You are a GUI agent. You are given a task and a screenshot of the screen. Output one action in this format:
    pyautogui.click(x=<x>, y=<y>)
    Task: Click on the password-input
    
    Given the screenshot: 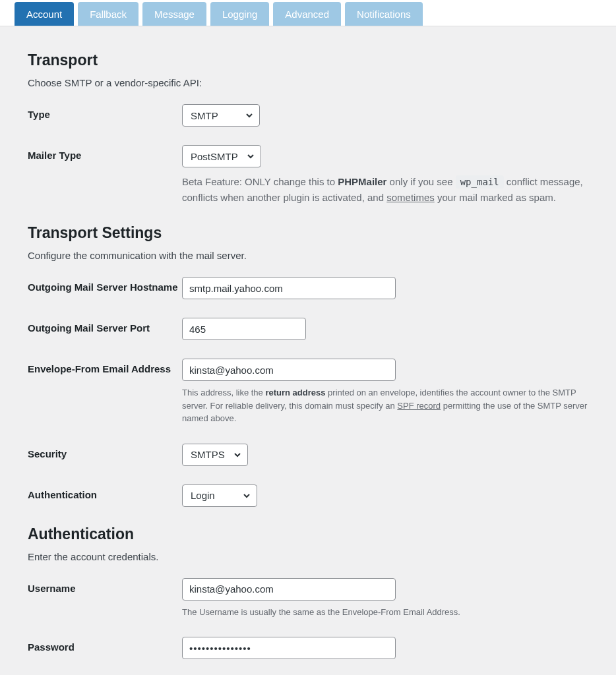 What is the action you would take?
    pyautogui.click(x=289, y=648)
    